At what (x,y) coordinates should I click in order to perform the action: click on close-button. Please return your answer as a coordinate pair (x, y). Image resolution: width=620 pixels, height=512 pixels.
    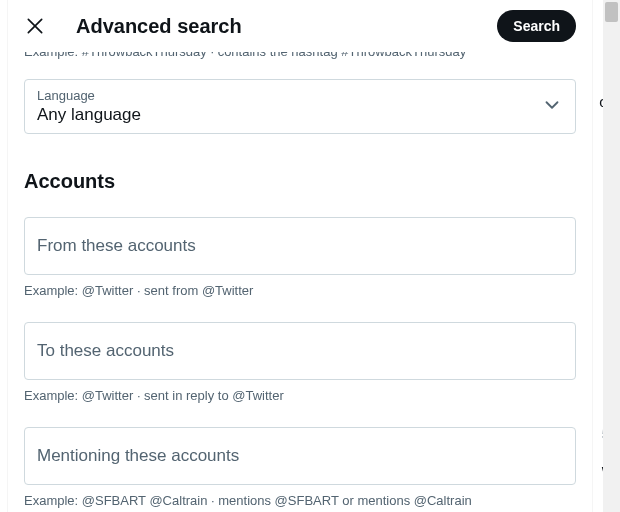
    Looking at the image, I should click on (35, 26).